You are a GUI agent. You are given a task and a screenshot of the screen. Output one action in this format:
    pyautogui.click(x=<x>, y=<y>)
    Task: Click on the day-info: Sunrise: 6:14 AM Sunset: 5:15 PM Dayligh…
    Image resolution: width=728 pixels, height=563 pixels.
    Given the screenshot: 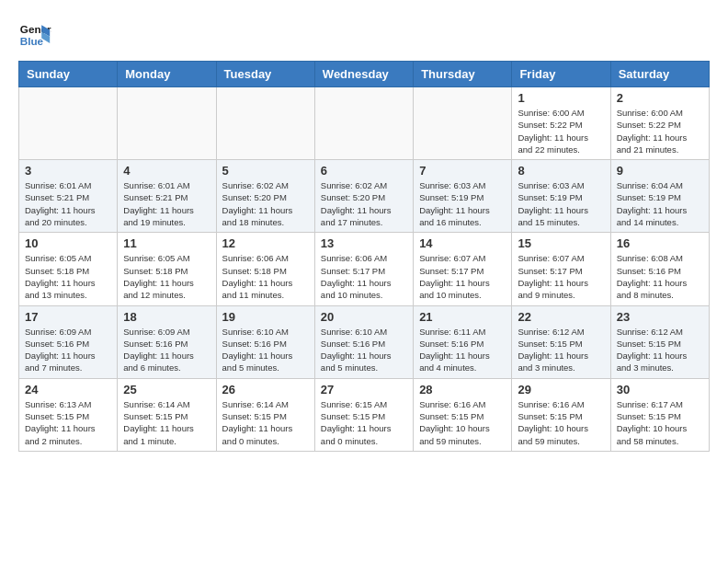 What is the action you would take?
    pyautogui.click(x=166, y=423)
    